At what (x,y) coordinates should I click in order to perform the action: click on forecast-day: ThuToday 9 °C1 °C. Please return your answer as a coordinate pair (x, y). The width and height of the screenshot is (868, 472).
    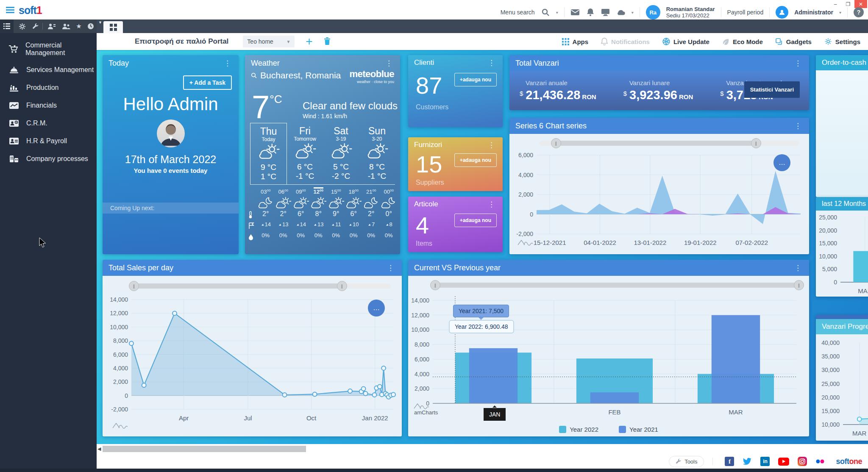
    Looking at the image, I should click on (269, 153).